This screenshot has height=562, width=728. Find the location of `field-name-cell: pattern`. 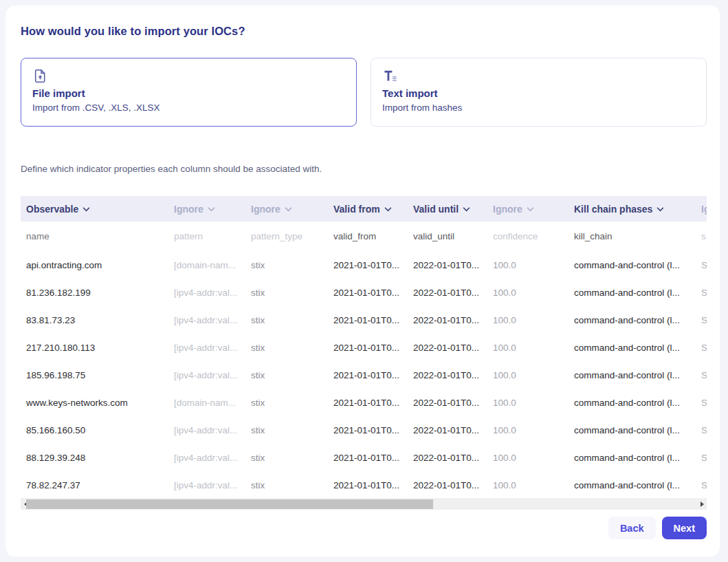

field-name-cell: pattern is located at coordinates (207, 237).